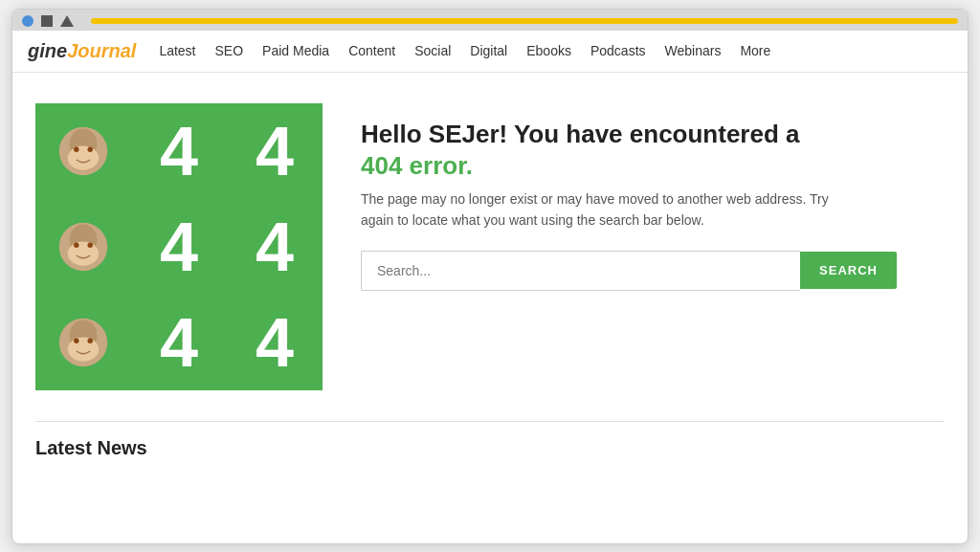 The height and width of the screenshot is (552, 980). I want to click on num-4-mid-right: 4, so click(275, 247).